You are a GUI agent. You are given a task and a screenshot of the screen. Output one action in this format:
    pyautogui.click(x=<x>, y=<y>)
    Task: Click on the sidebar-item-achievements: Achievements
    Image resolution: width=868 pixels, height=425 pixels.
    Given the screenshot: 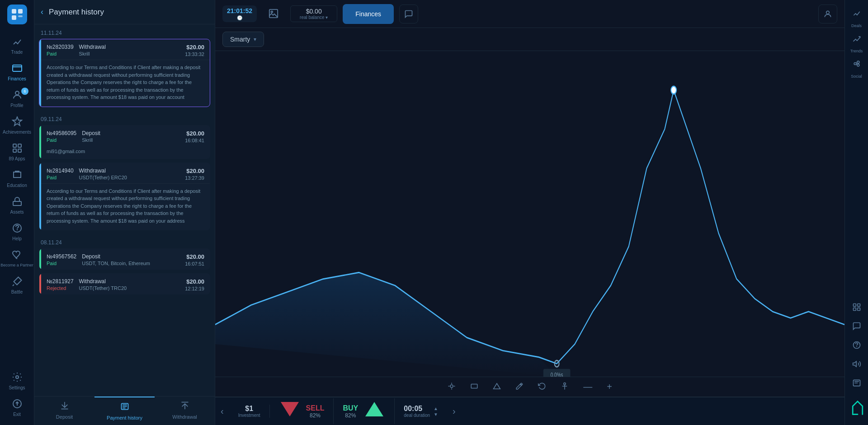 What is the action you would take?
    pyautogui.click(x=17, y=125)
    